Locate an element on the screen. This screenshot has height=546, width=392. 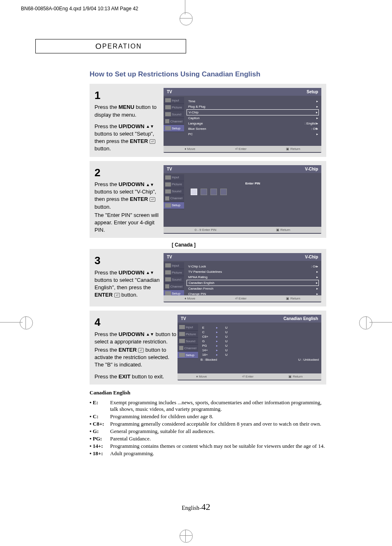
menu1-footer-return: ▣ Return is located at coordinates (293, 149).